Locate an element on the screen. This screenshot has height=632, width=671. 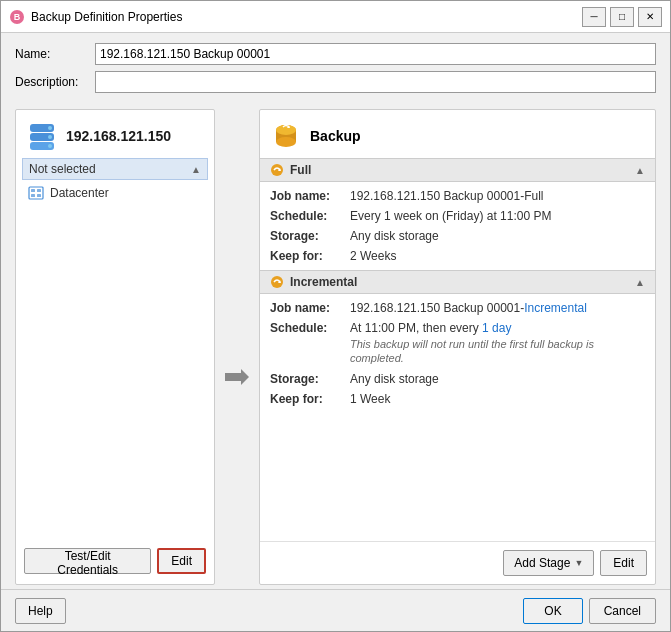
inc-schedule-highlight: 1 day is located at coordinates (496, 328).